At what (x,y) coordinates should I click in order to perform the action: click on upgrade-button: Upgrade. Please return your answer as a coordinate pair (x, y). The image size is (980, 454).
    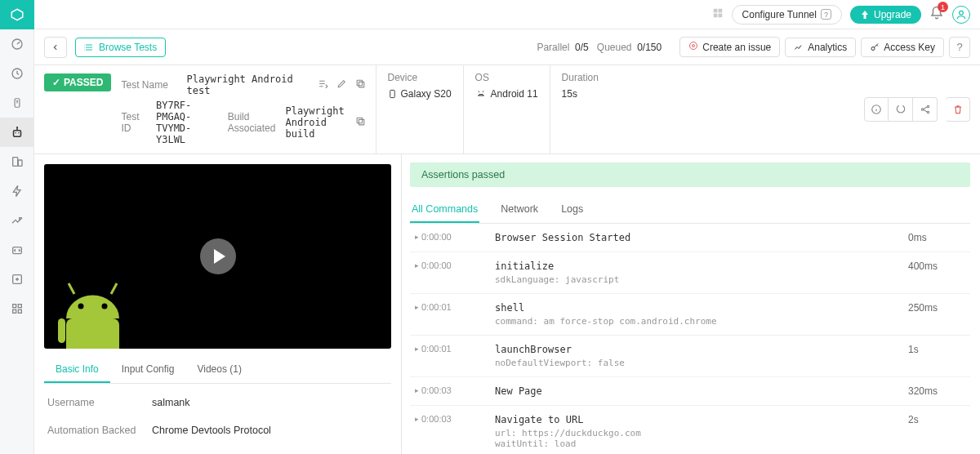
    Looking at the image, I should click on (885, 15).